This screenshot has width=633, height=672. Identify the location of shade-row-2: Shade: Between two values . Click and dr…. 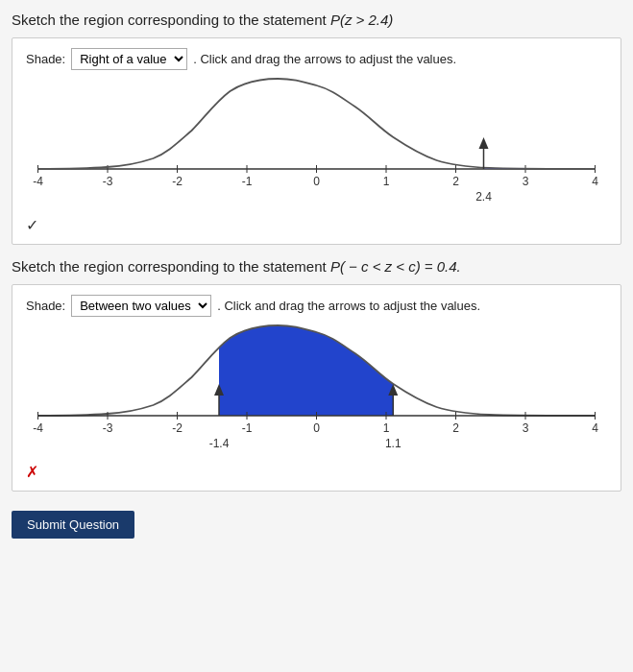
(317, 305).